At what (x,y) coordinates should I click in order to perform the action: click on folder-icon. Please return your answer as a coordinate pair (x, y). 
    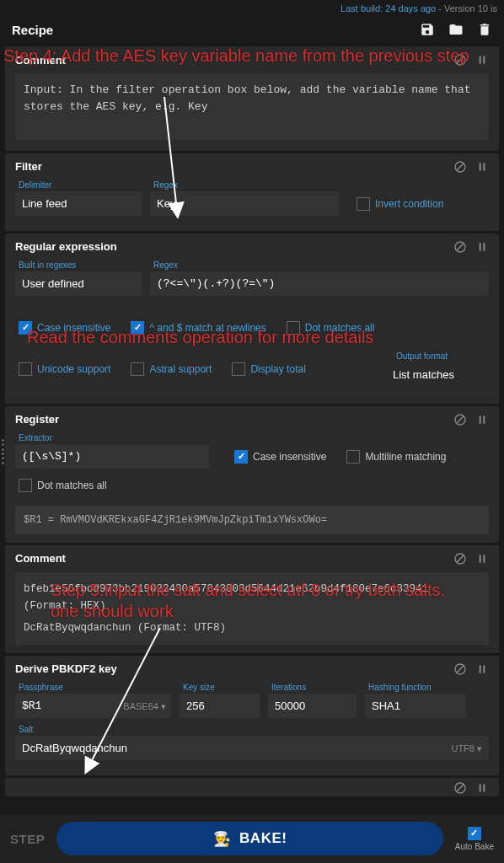
    Looking at the image, I should click on (456, 29).